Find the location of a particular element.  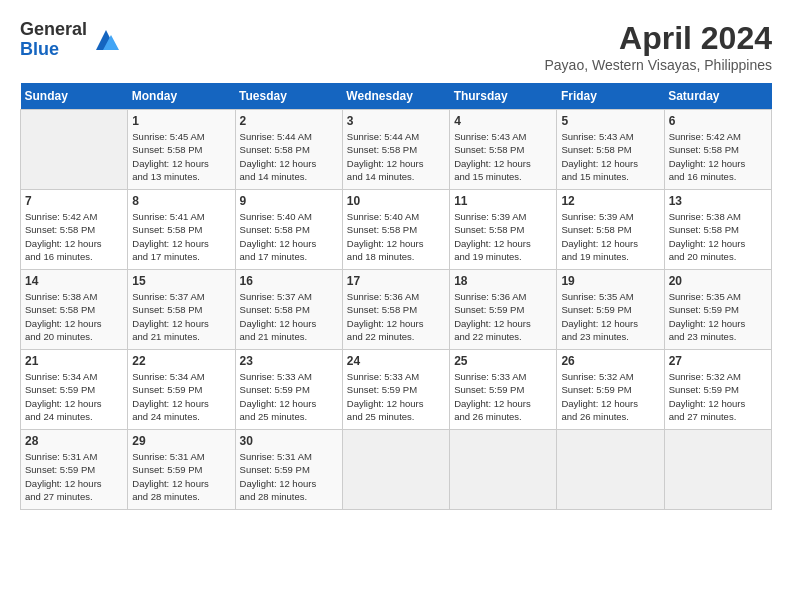

calendar-cell: 4Sunrise: 5:43 AM Sunset: 5:58 PM Daylig… is located at coordinates (504, 150).